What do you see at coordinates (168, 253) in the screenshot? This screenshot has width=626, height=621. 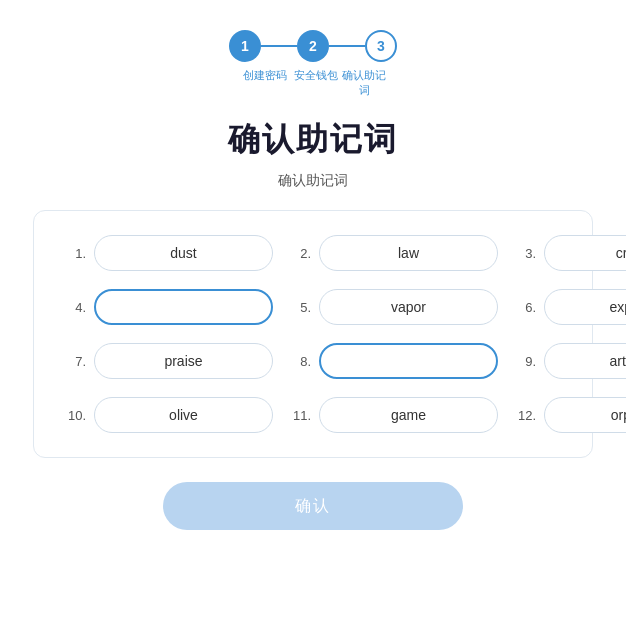 I see `mnemonic-cell-1: 1.` at bounding box center [168, 253].